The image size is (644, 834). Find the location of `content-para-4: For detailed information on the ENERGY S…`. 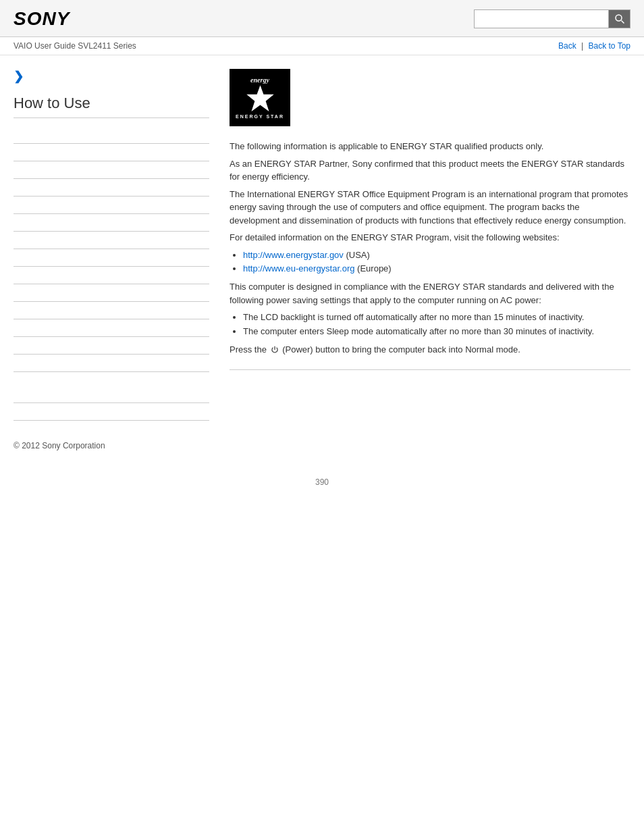

content-para-4: For detailed information on the ENERGY S… is located at coordinates (430, 238).